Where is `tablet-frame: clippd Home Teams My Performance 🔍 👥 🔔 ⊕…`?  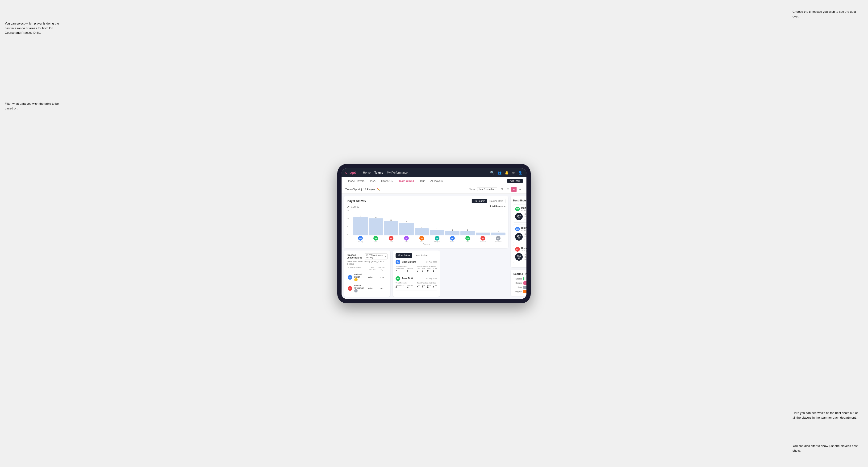 tablet-frame: clippd Home Teams My Performance 🔍 👥 🔔 ⊕… is located at coordinates (434, 234).